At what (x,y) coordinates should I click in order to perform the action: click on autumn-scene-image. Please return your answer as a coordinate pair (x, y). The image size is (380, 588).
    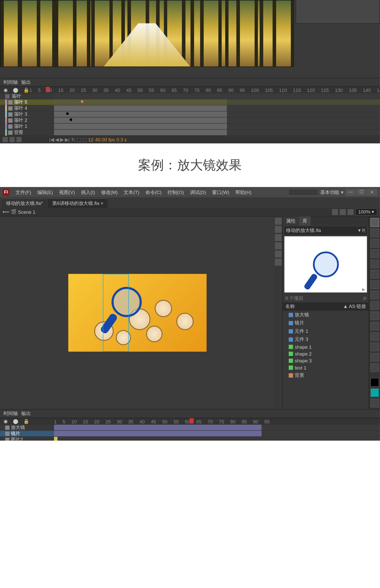
    Looking at the image, I should click on (147, 33).